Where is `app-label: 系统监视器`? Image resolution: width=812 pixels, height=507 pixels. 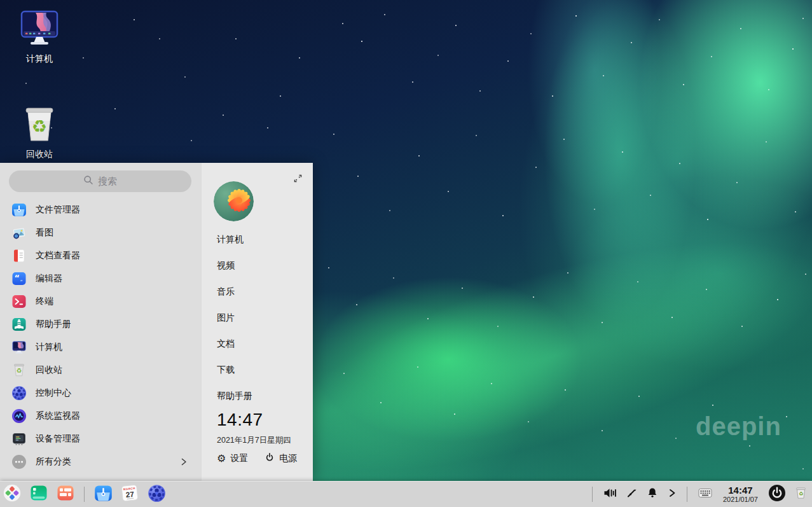
app-label: 系统监视器 is located at coordinates (58, 416).